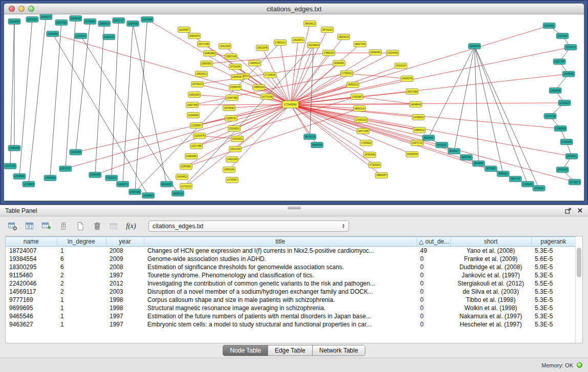  What do you see at coordinates (401, 65) in the screenshot?
I see `graph-node: 19315167` at bounding box center [401, 65].